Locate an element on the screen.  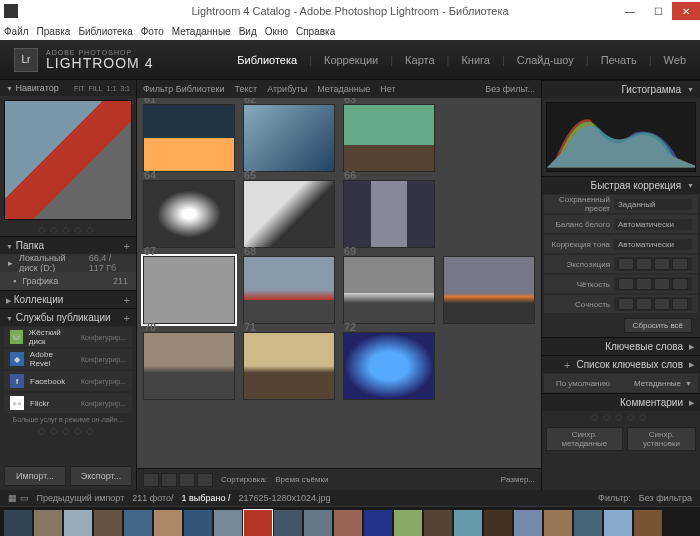
menu-help: Справка is located at coordinates (316, 32).